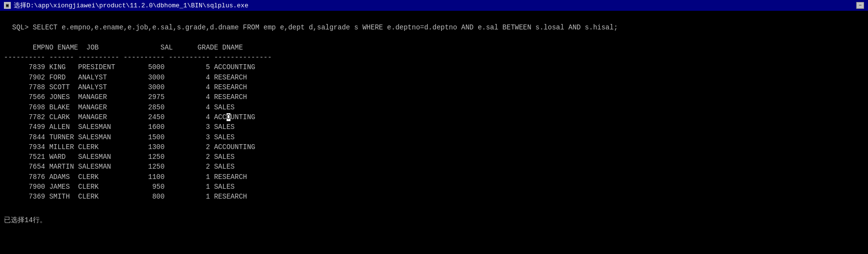  Describe the element at coordinates (119, 187) in the screenshot. I see `data-row-12: 7900 JAMES CLERK 950 1 SALES` at that location.